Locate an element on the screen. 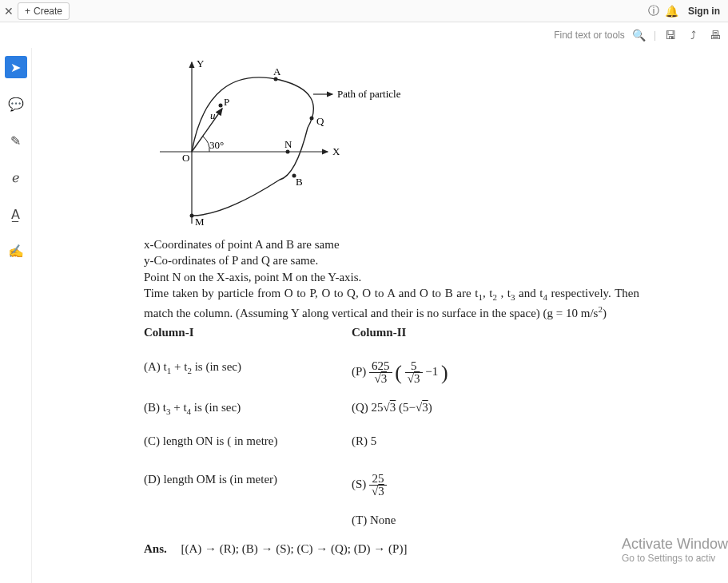  option-P: (P) 625√3 ( 5√3 −1 ) is located at coordinates (471, 372).